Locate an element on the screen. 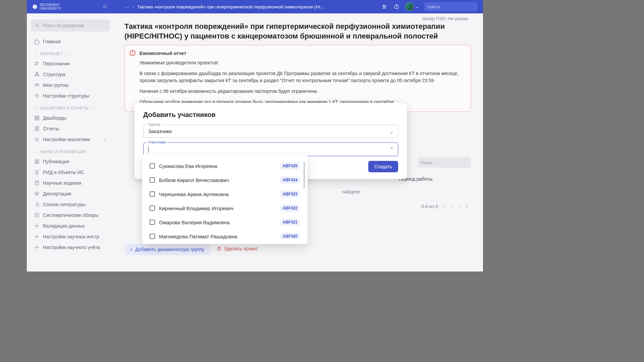  book-icon is located at coordinates (37, 162).